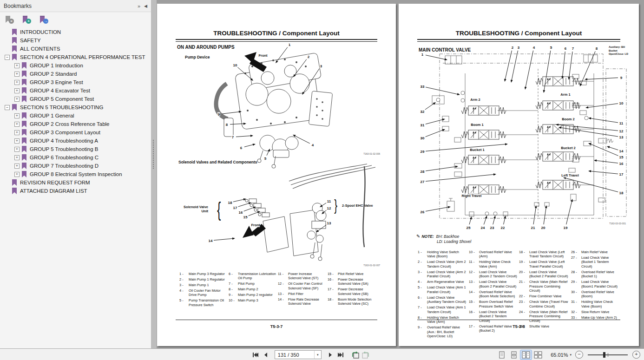 The image size is (644, 360). I want to click on collapse-panel-icon: ◀, so click(146, 6).